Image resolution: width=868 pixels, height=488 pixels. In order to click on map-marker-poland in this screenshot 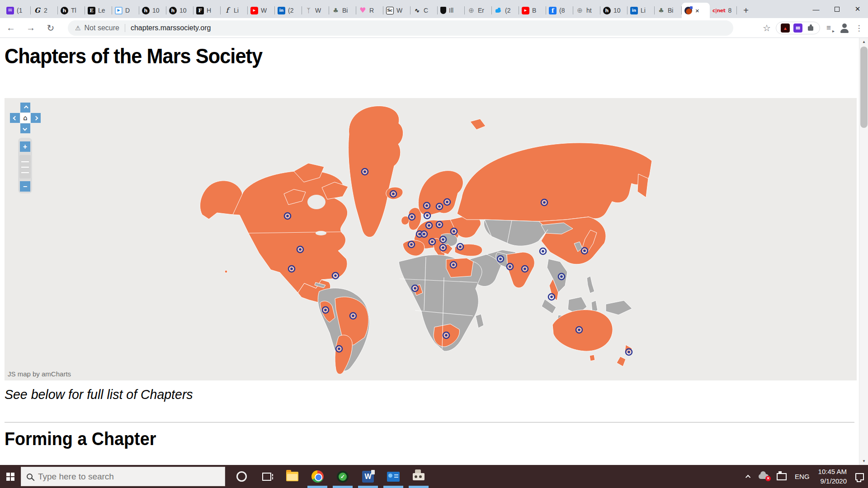, I will do `click(439, 225)`.